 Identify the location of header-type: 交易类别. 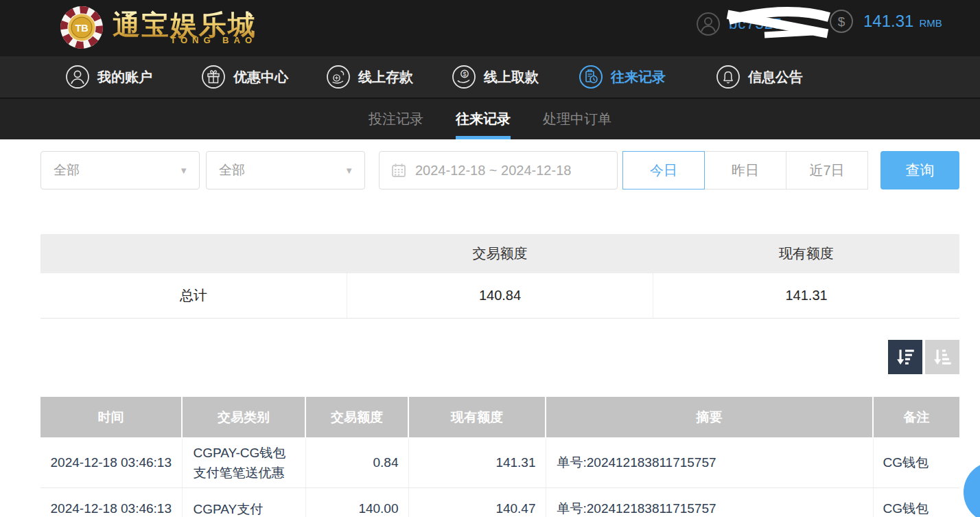
(244, 417).